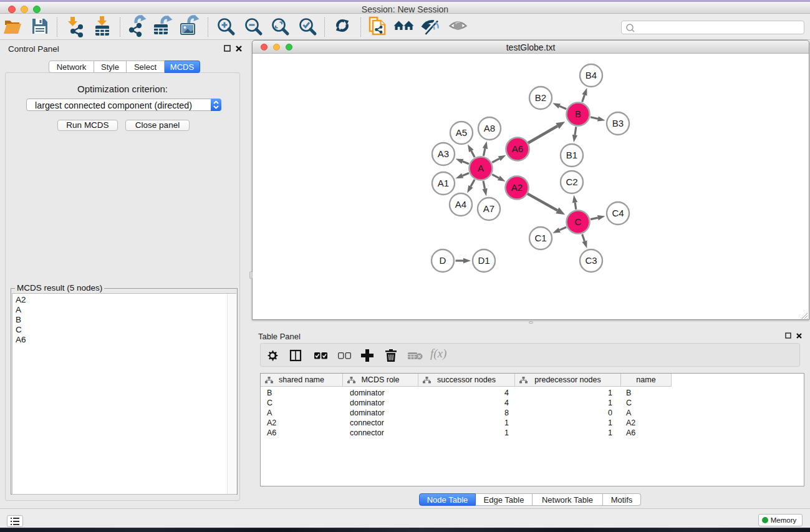 This screenshot has width=810, height=532. I want to click on svg-text: C4, so click(617, 213).